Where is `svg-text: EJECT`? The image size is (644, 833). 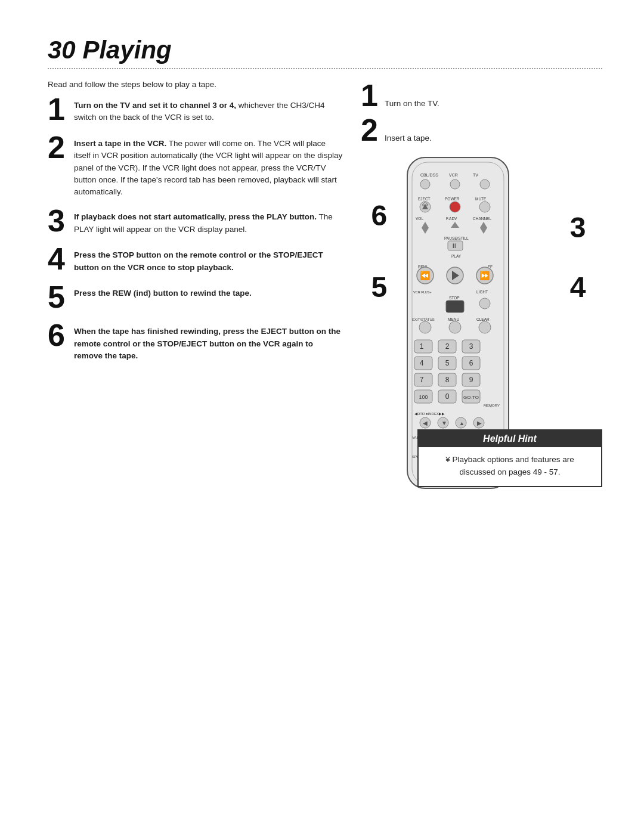
svg-text: EJECT is located at coordinates (425, 199).